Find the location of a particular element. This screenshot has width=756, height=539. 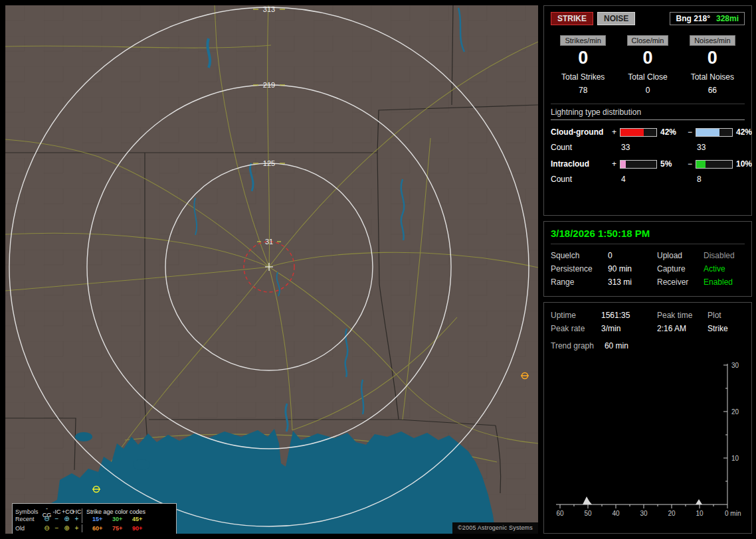

trend-graph-label: Trend graph is located at coordinates (573, 346).